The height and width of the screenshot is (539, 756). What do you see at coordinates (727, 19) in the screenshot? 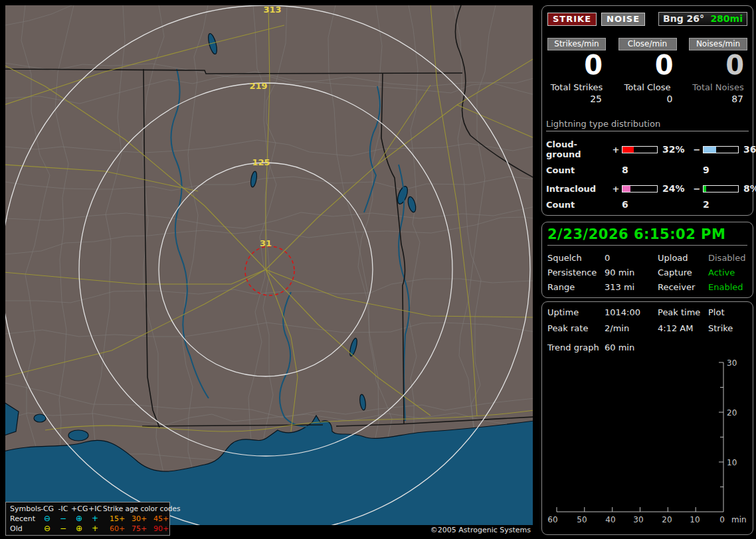
I see `bearing-range-value: 280mi` at bounding box center [727, 19].